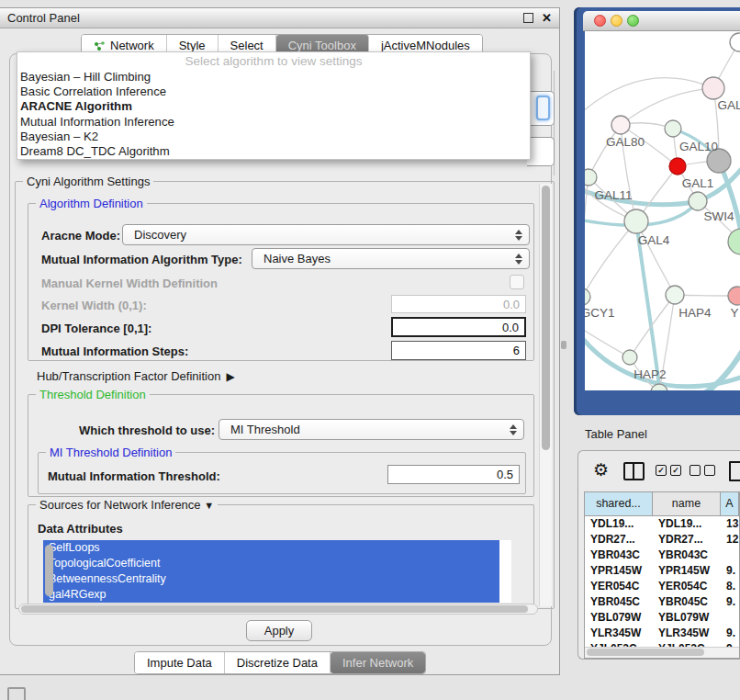 The image size is (740, 700). Describe the element at coordinates (687, 634) in the screenshot. I see `table-cell: YLR345W` at that location.